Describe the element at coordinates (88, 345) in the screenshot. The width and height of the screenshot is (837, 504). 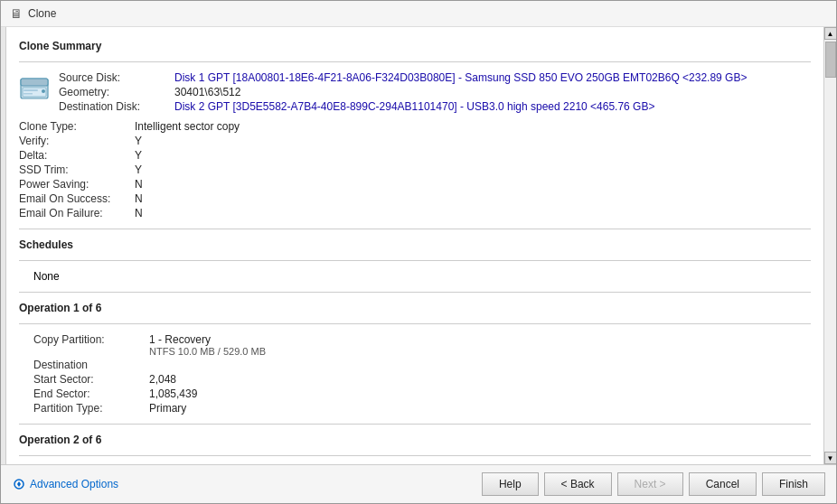
I see `op1-copy-partition-label: Copy Partition:` at that location.